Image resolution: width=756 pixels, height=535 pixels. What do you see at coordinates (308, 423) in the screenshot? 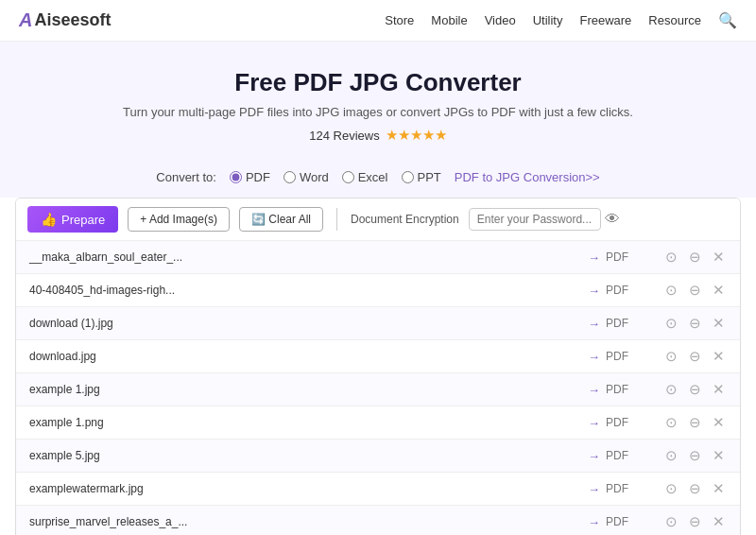
I see `file-name: example 1.png` at bounding box center [308, 423].